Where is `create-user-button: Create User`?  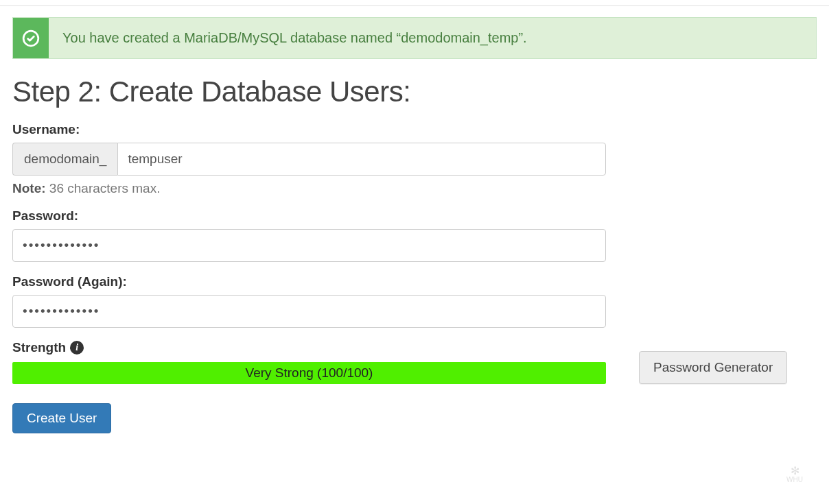 create-user-button: Create User is located at coordinates (62, 418).